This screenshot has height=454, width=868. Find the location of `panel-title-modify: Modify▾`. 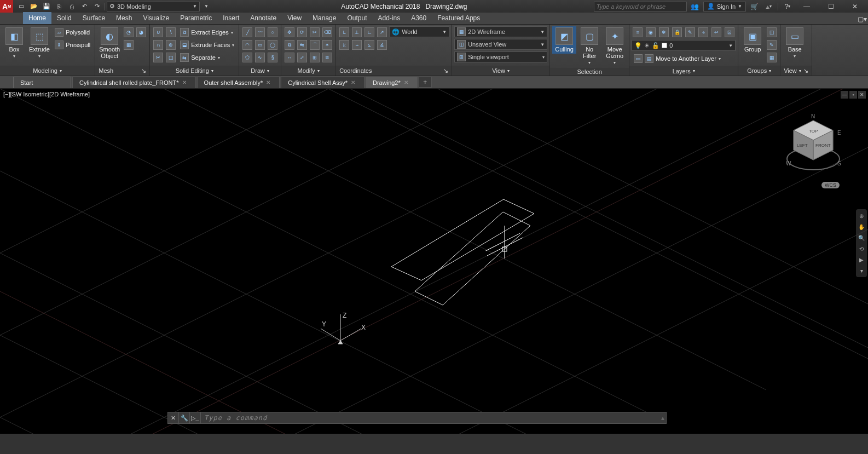

panel-title-modify: Modify▾ is located at coordinates (309, 71).